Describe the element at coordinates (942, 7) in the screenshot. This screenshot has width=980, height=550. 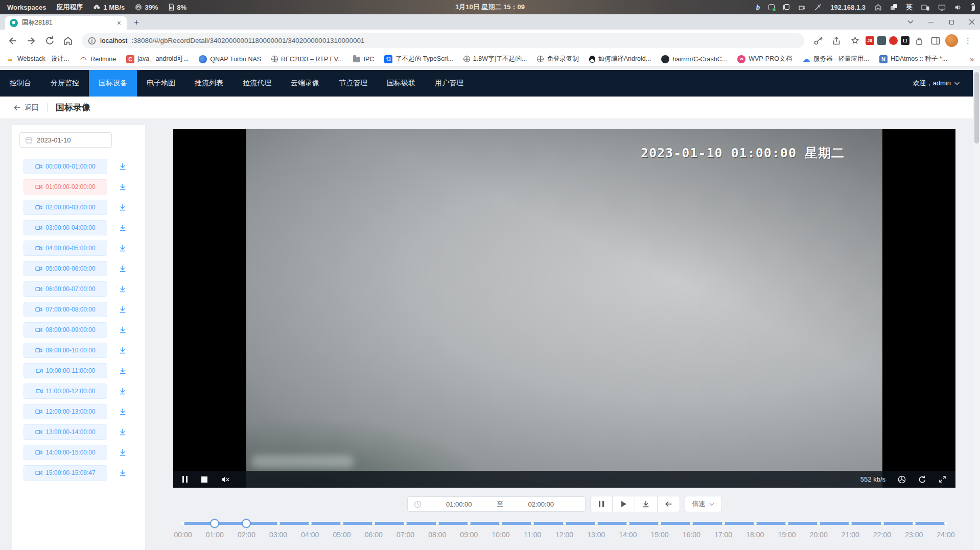
I see `display-icon` at that location.